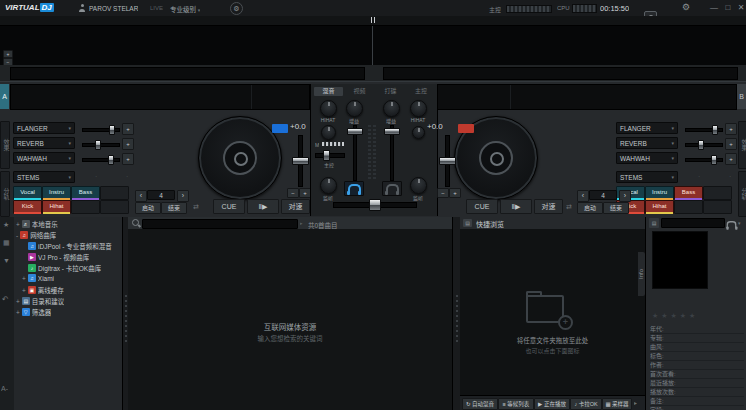 The height and width of the screenshot is (410, 746). What do you see at coordinates (44, 177) in the screenshot?
I see `deck-a-stems-select: STEMS▾` at bounding box center [44, 177].